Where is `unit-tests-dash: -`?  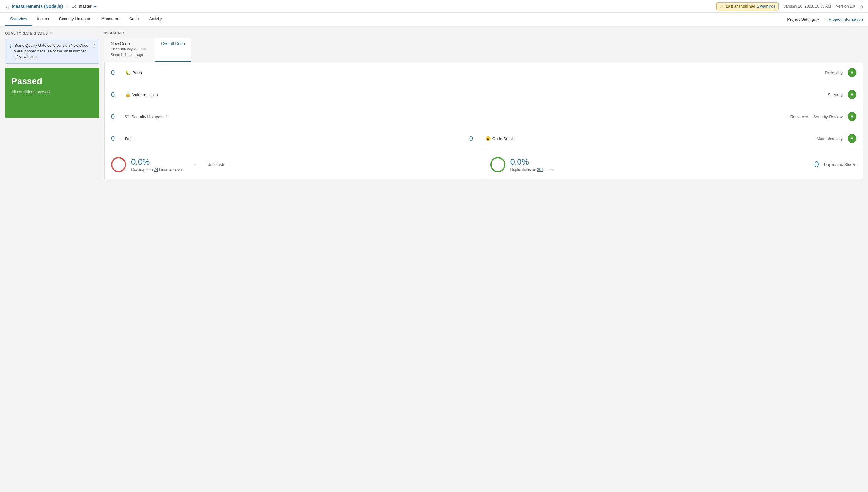 unit-tests-dash: - is located at coordinates (195, 164).